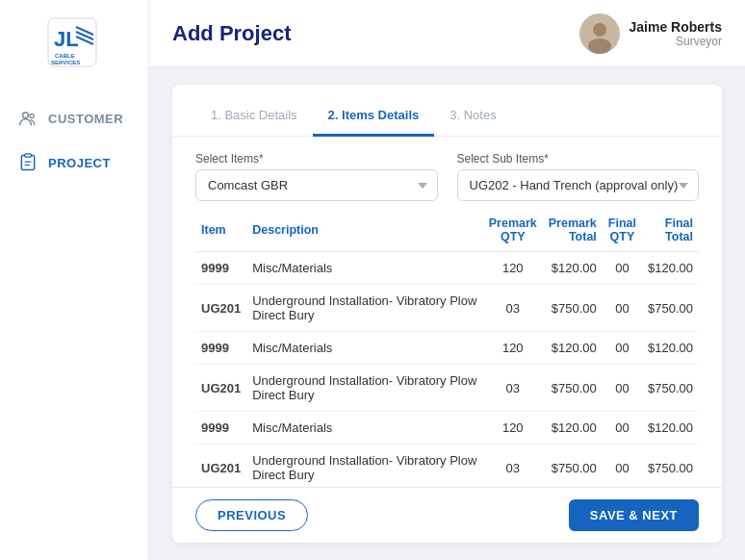  Describe the element at coordinates (317, 185) in the screenshot. I see `select-items-dropdown: Comcast GBR` at that location.